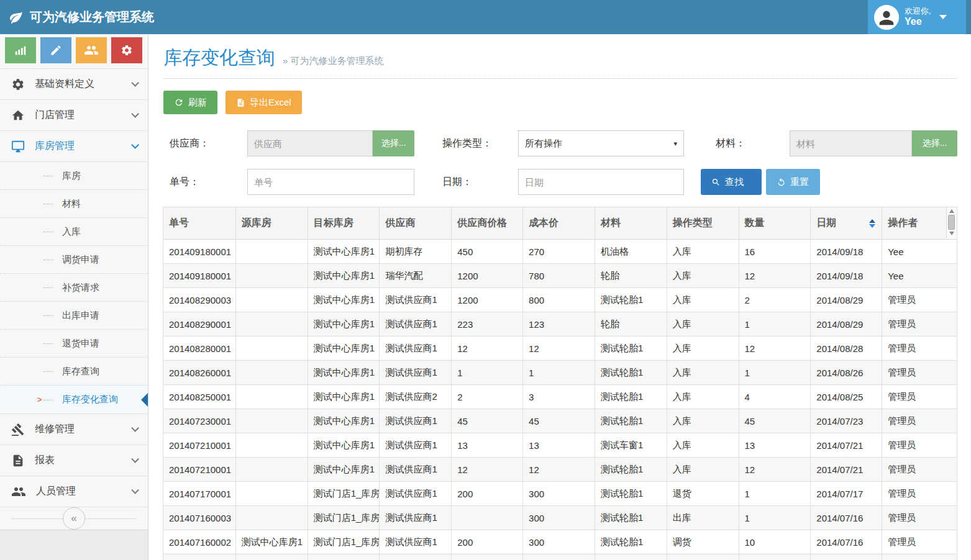  What do you see at coordinates (917, 17) in the screenshot?
I see `user-menu: 欢迎你, Yee` at bounding box center [917, 17].